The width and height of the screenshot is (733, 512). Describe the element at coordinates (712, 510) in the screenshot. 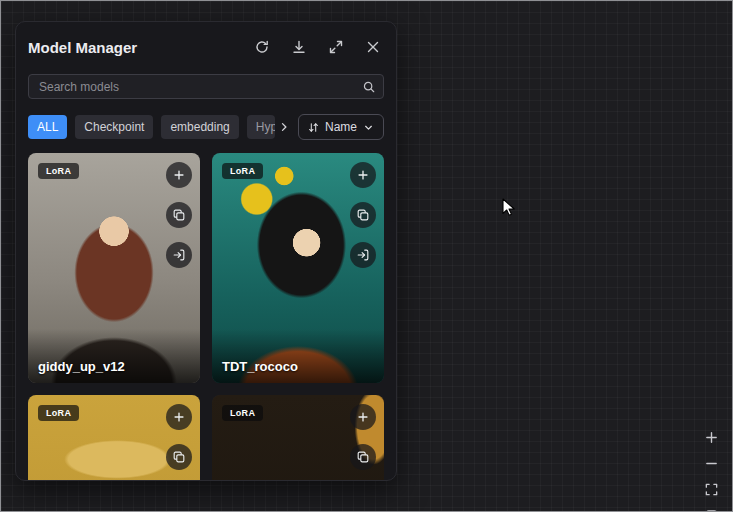

I see `partial-icon` at that location.